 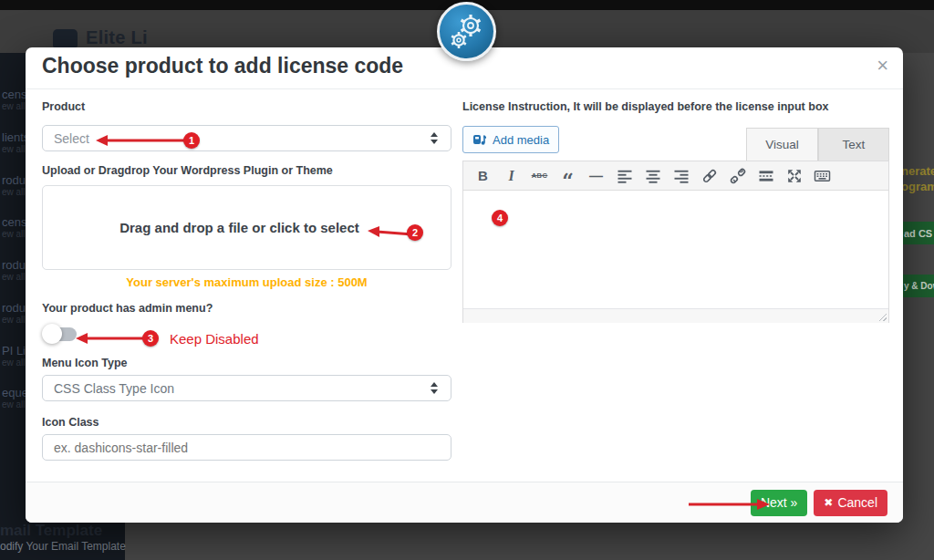 What do you see at coordinates (624, 176) in the screenshot?
I see `align-left-button` at bounding box center [624, 176].